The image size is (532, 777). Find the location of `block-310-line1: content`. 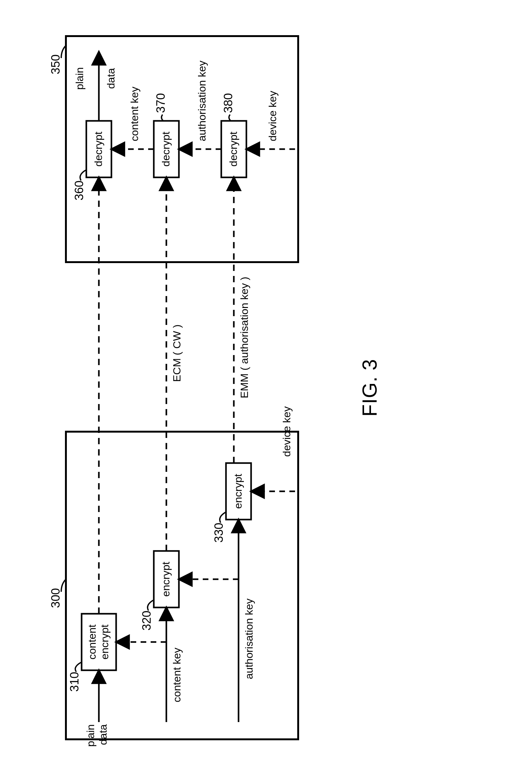

block-310-line1: content is located at coordinates (92, 642).